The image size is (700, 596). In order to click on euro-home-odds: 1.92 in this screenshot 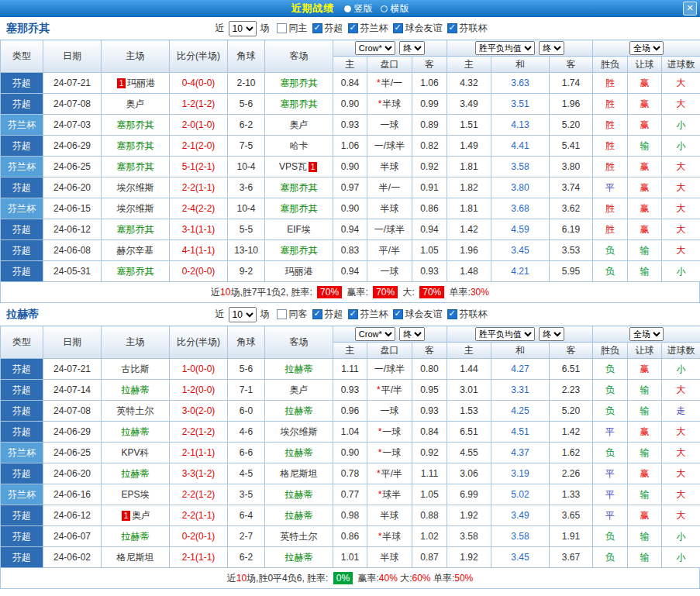, I will do `click(470, 516)`.